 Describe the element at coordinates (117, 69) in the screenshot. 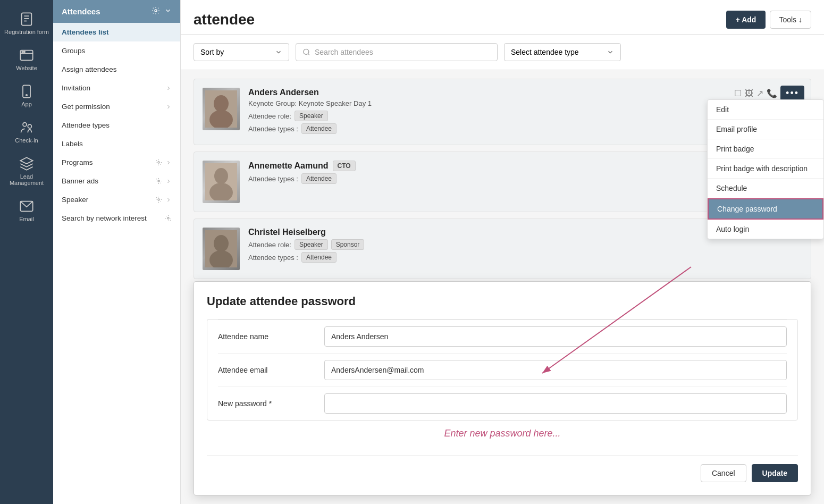

I see `sidebar-item-assign-attendees: Assign attendees` at that location.